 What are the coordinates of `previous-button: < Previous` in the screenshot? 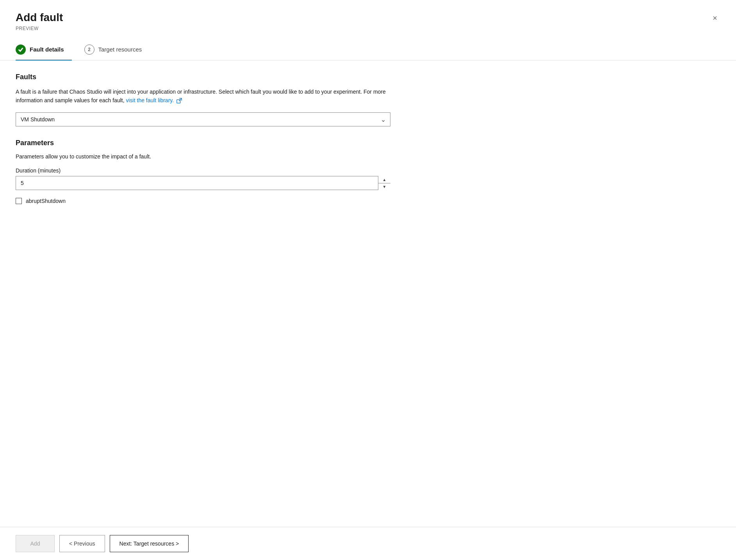 It's located at (82, 544).